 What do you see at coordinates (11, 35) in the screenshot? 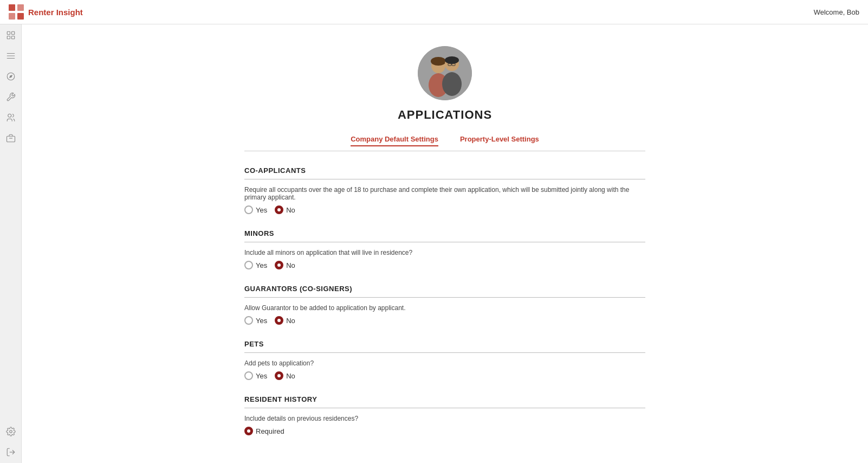
I see `sidebar-item-dashboard` at bounding box center [11, 35].